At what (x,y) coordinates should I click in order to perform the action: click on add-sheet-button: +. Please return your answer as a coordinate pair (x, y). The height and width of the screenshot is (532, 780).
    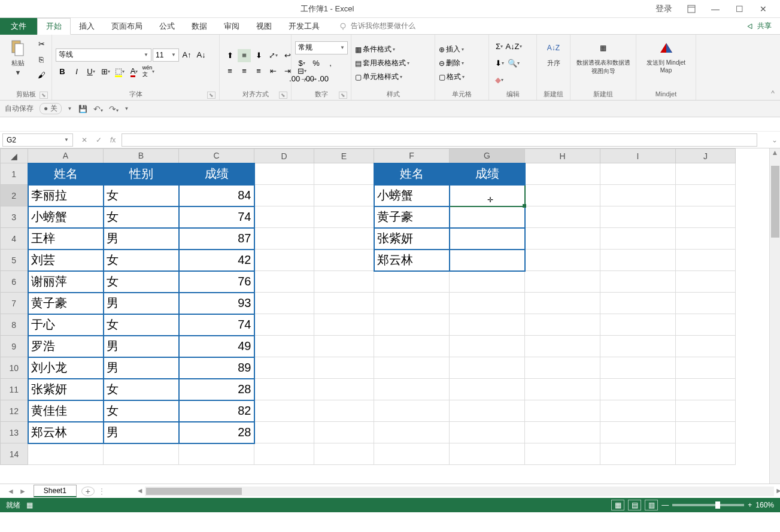
    Looking at the image, I should click on (88, 491).